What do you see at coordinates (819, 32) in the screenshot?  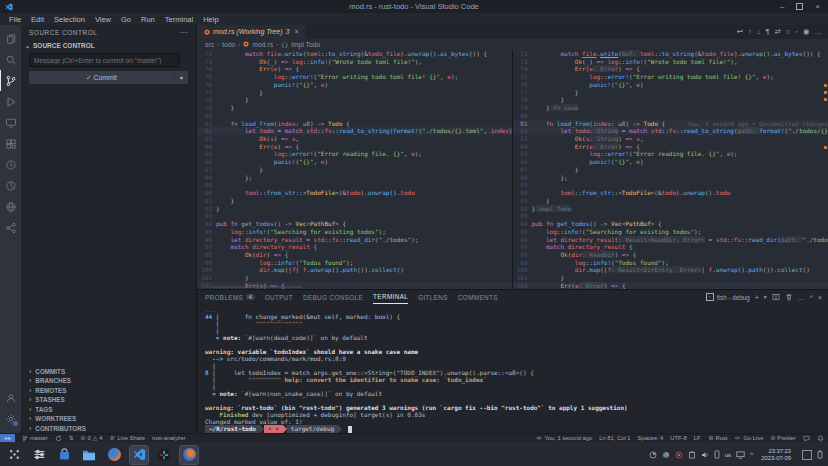 I see `more-actions-icon: …` at bounding box center [819, 32].